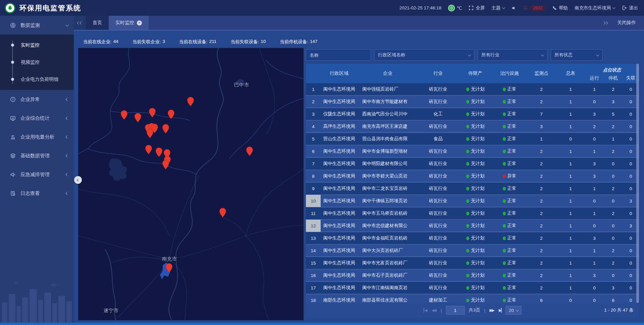 The image size is (644, 325). Describe the element at coordinates (630, 8) in the screenshot. I see `logout-button: 退出` at that location.